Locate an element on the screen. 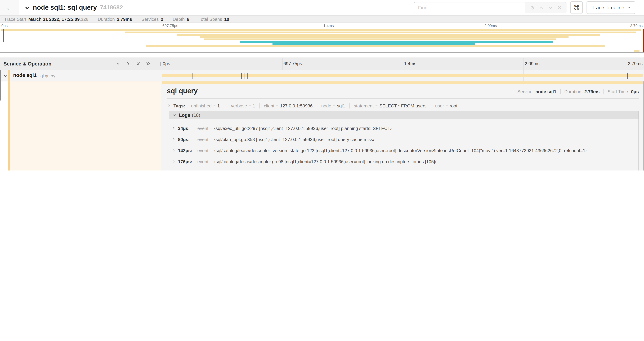  tag-key: _unfinished is located at coordinates (200, 106).